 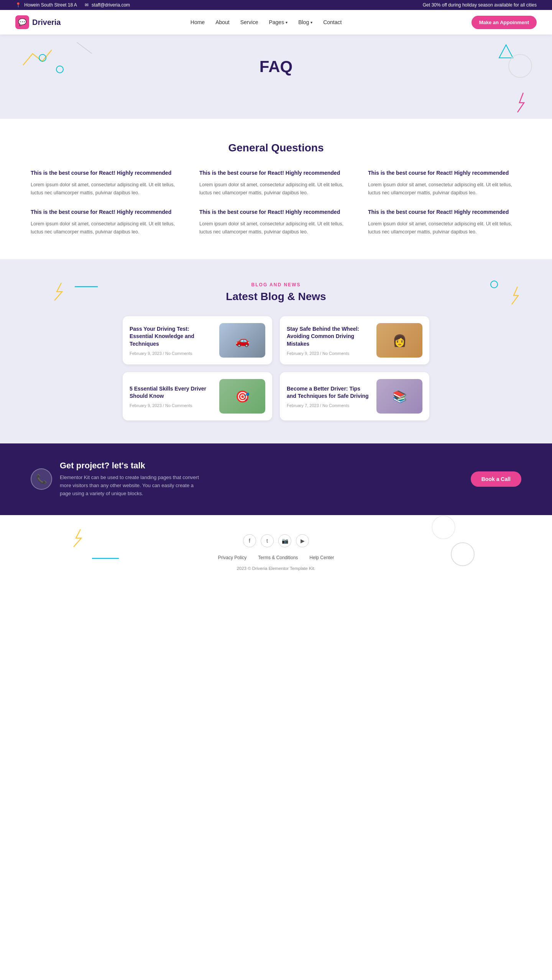 I want to click on cta-icon: 📞, so click(x=41, y=479).